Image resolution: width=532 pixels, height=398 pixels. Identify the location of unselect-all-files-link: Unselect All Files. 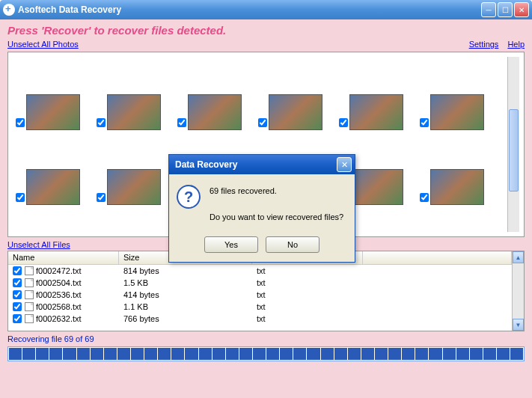
(39, 245).